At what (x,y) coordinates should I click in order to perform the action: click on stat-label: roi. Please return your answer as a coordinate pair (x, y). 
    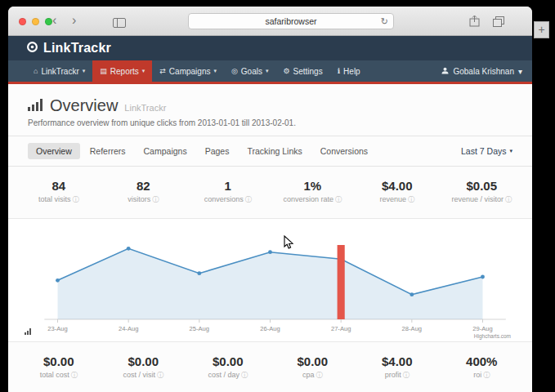
    Looking at the image, I should click on (477, 375).